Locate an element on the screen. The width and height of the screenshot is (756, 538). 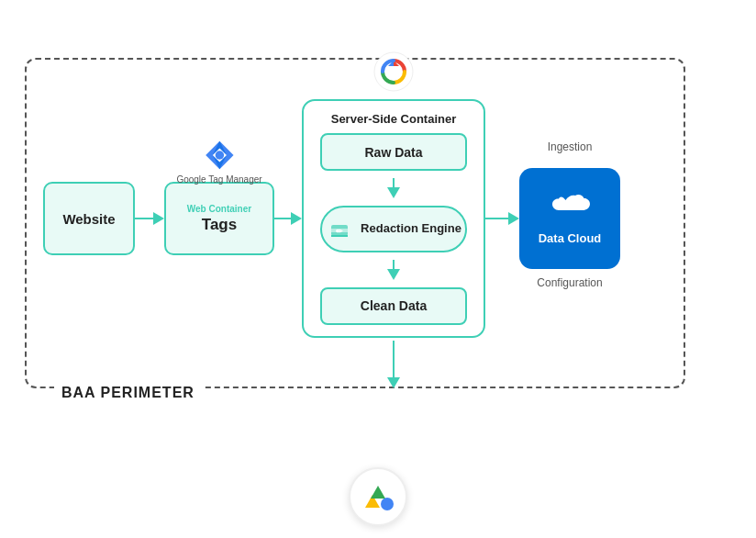
website-box: Website is located at coordinates (89, 219).